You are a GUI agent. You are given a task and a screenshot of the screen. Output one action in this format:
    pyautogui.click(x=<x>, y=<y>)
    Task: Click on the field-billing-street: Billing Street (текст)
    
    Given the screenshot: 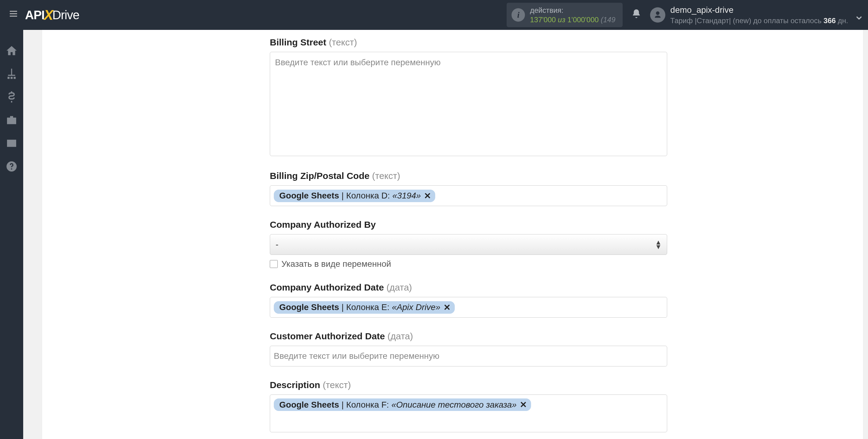 What is the action you would take?
    pyautogui.click(x=468, y=97)
    